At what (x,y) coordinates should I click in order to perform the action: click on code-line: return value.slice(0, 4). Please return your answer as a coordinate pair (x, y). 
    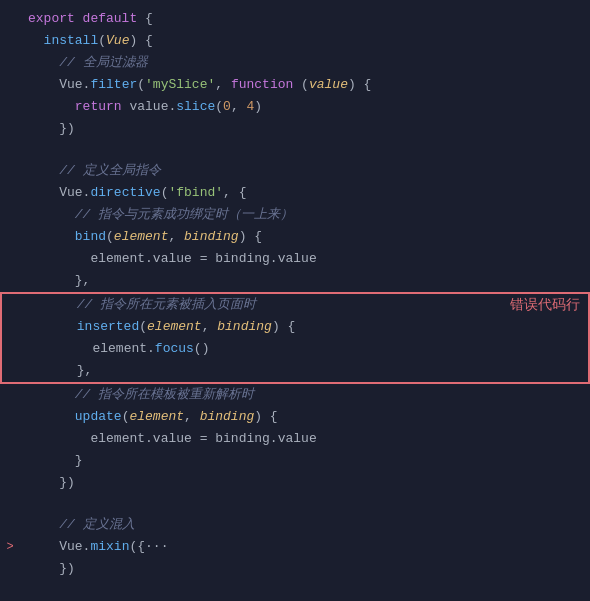
    Looking at the image, I should click on (295, 107).